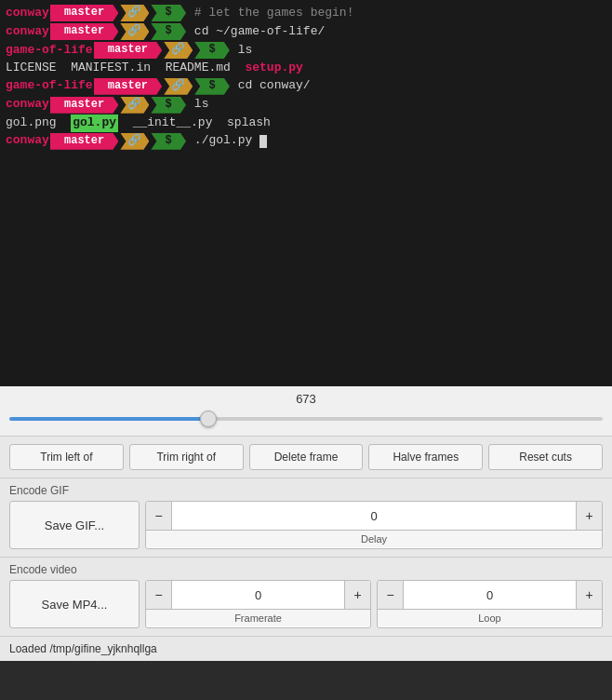  What do you see at coordinates (306, 32) in the screenshot?
I see `term-line-2: conway master 🔗 $ cd ~/game-of-life/` at bounding box center [306, 32].